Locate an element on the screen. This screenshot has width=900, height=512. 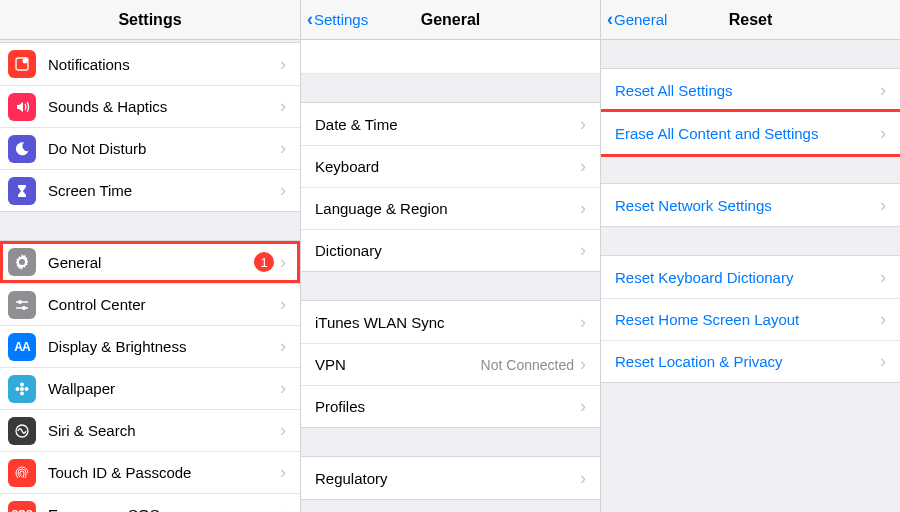
general-title: General is located at coordinates (451, 20).